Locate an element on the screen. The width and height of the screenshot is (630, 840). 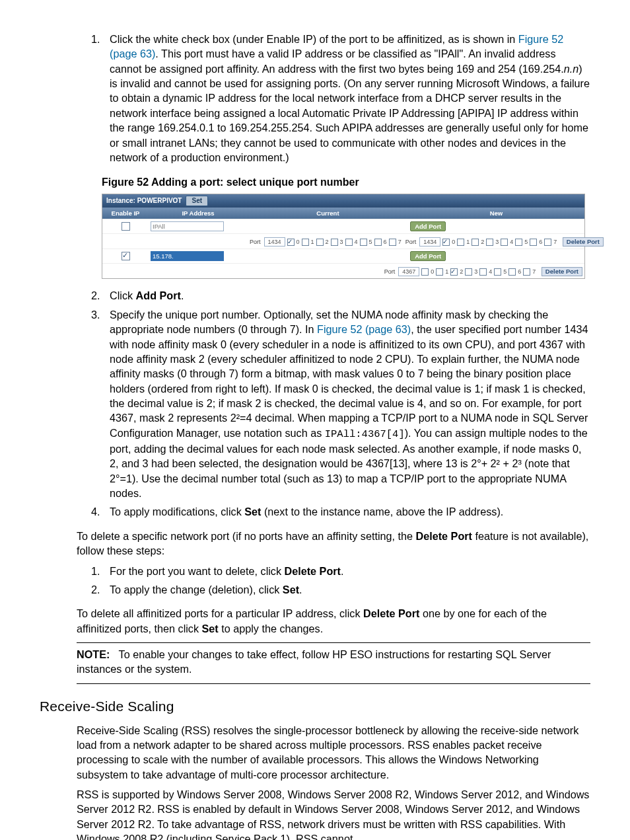
ipall-code: IPAll:4367[4] is located at coordinates (365, 434).